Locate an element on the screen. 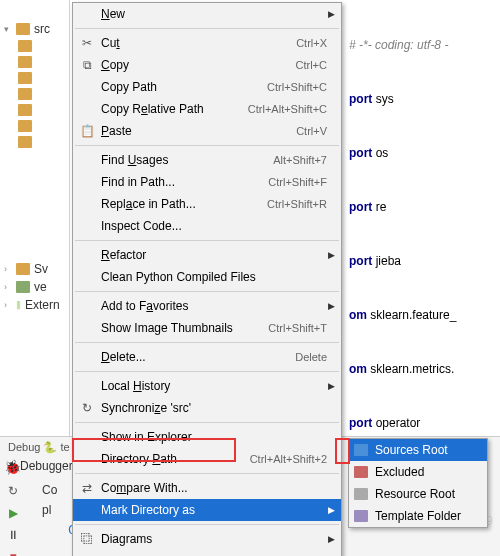  menu-compare-with: ⇄Compare With... is located at coordinates (207, 488).